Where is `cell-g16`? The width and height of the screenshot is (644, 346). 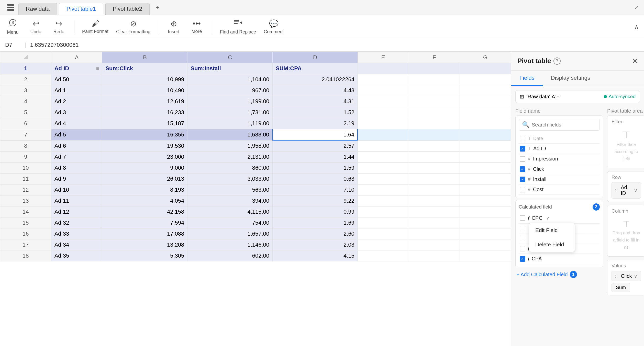
cell-g16 is located at coordinates (485, 234).